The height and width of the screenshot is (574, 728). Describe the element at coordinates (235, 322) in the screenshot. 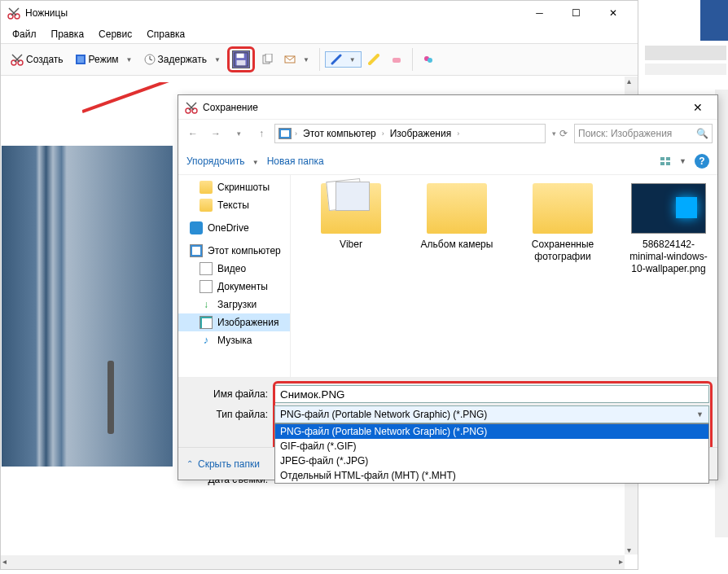

I see `tree-pictures: Изображения` at that location.